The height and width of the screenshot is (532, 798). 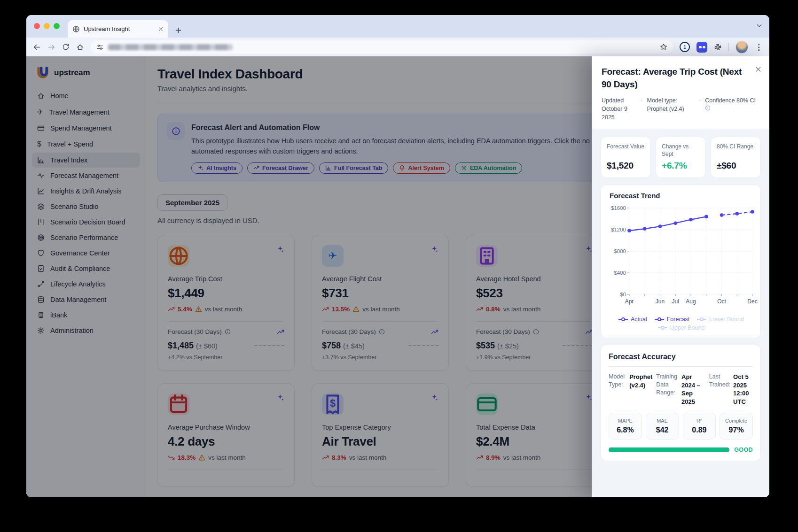 I want to click on metric-value: $731, so click(x=380, y=293).